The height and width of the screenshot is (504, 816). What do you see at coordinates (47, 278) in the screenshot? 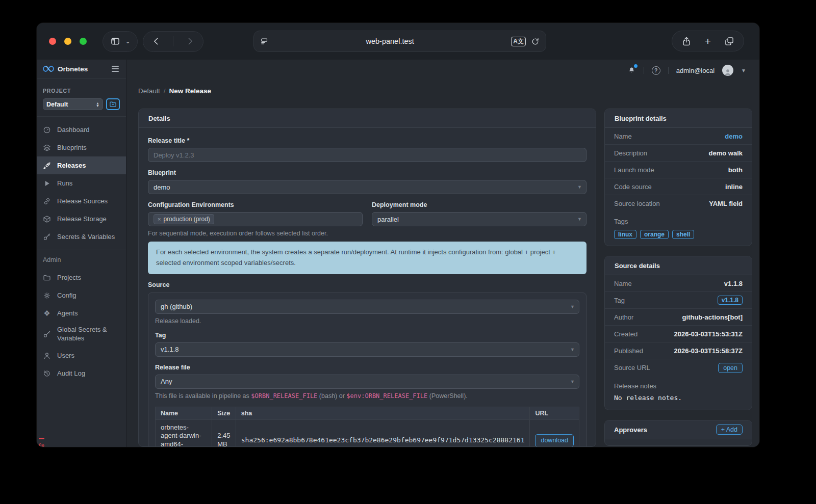
I see `folder-icon` at bounding box center [47, 278].